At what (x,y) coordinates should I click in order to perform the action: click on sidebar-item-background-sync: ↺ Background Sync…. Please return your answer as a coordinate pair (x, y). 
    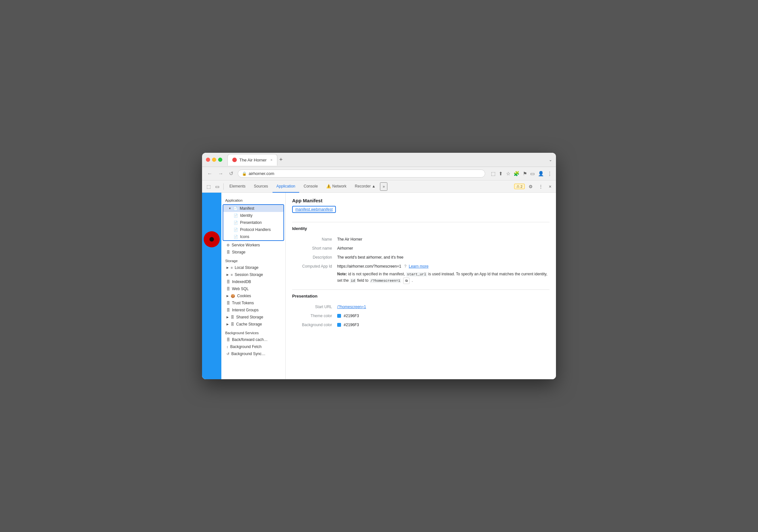
    Looking at the image, I should click on (253, 354).